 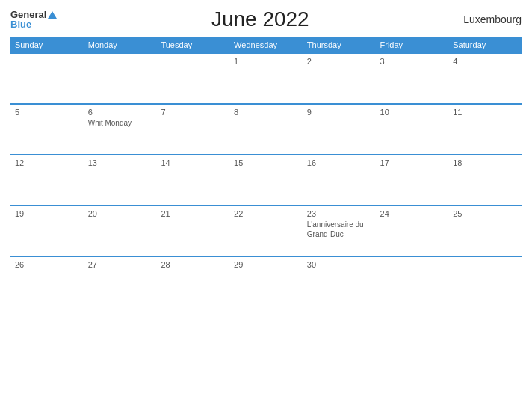 I want to click on weekday-header-row: SundayMondayTuesdayWednesdayThursdayFrid…, so click(x=266, y=45).